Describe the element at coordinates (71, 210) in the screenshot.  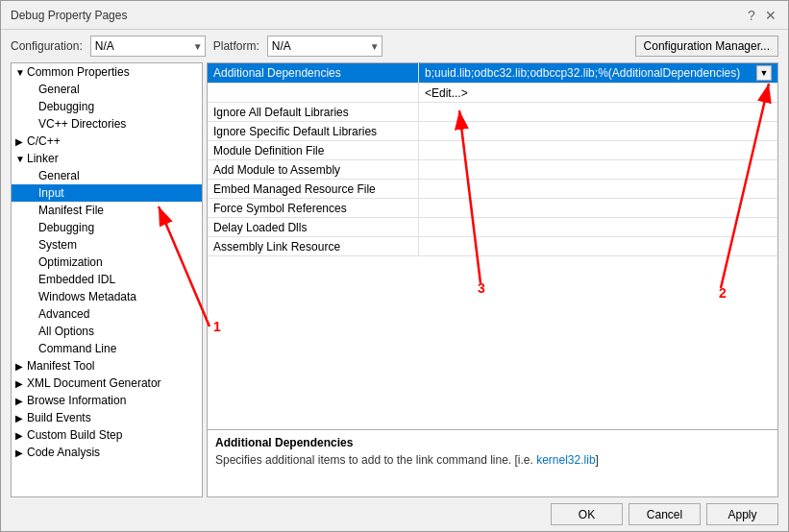
I see `tree-label-linker-manifest: Manifest File` at that location.